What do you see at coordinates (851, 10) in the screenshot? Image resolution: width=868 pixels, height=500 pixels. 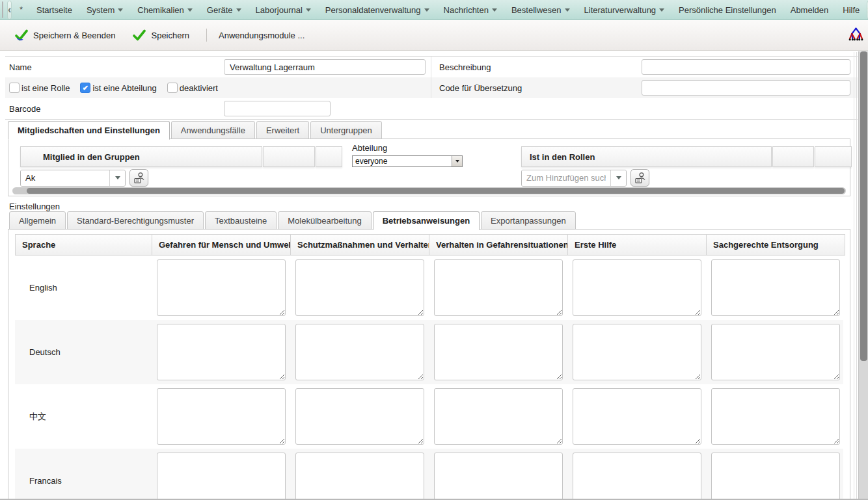 I see `menu-item-hilfe: Hilfe` at bounding box center [851, 10].